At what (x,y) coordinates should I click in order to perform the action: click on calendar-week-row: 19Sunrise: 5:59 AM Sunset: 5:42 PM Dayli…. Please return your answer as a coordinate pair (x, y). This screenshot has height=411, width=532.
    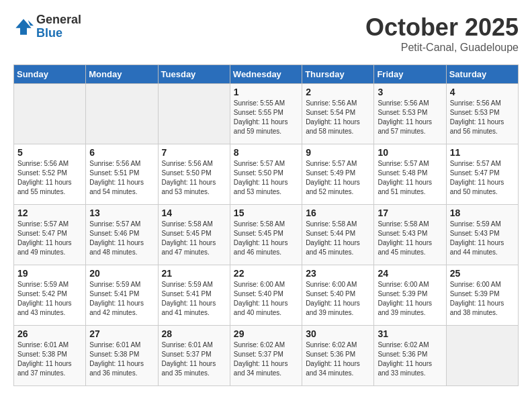
    Looking at the image, I should click on (266, 295).